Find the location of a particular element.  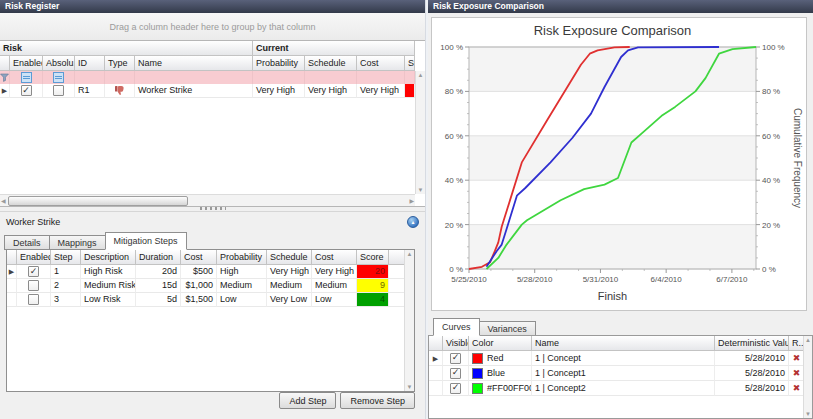

filter-cell-id is located at coordinates (90, 78).